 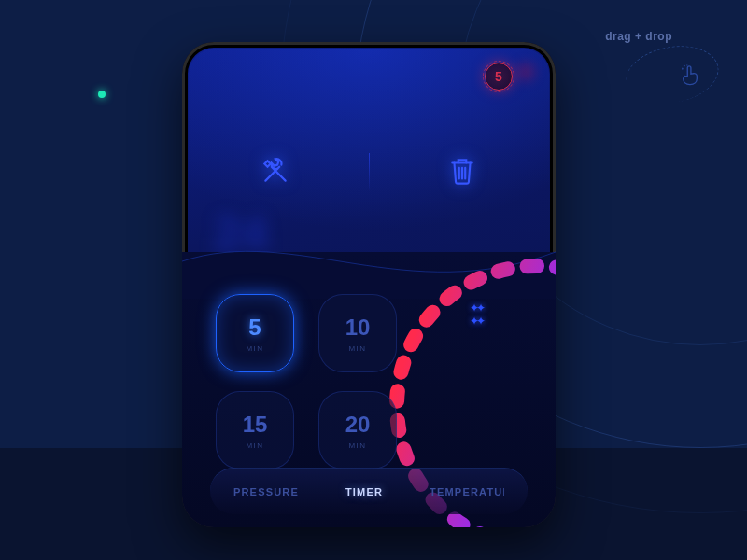 I want to click on add-icon: ✦✦✦✦, so click(x=476, y=315).